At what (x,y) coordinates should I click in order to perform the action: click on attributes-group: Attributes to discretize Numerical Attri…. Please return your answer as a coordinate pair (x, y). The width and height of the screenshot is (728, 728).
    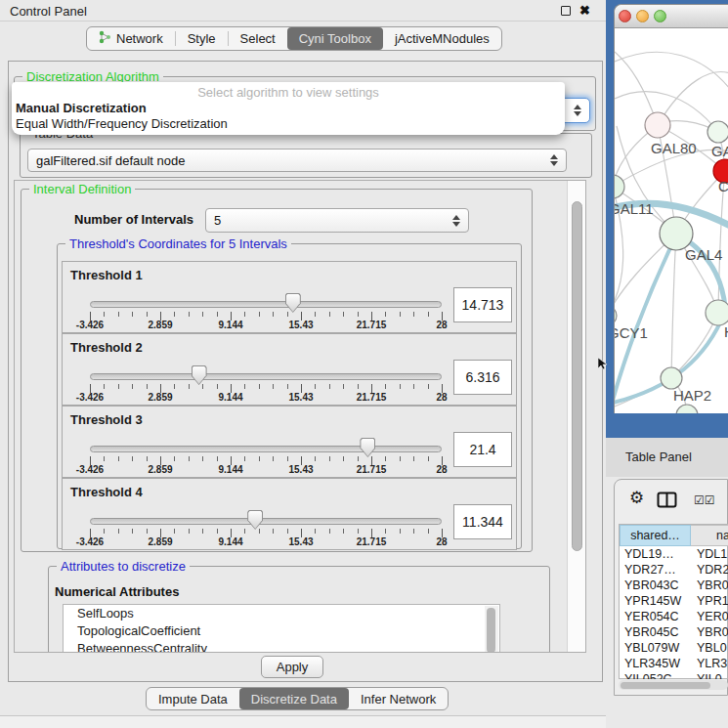
    Looking at the image, I should click on (299, 610).